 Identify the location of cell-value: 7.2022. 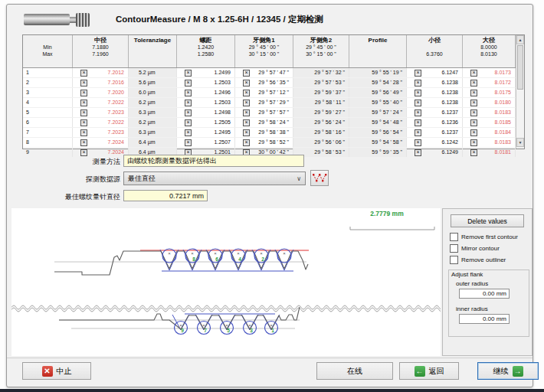
(116, 122).